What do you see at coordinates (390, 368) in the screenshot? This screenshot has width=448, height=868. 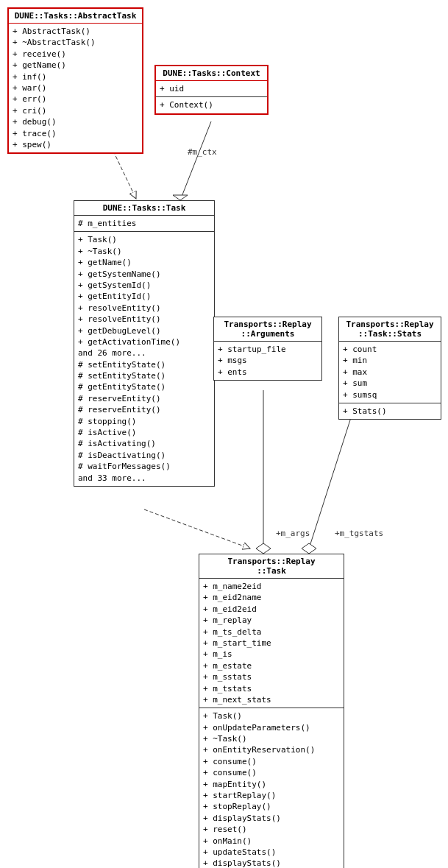 I see `replay-stats-box: Transports::Replay::Task::Stats + count …` at bounding box center [390, 368].